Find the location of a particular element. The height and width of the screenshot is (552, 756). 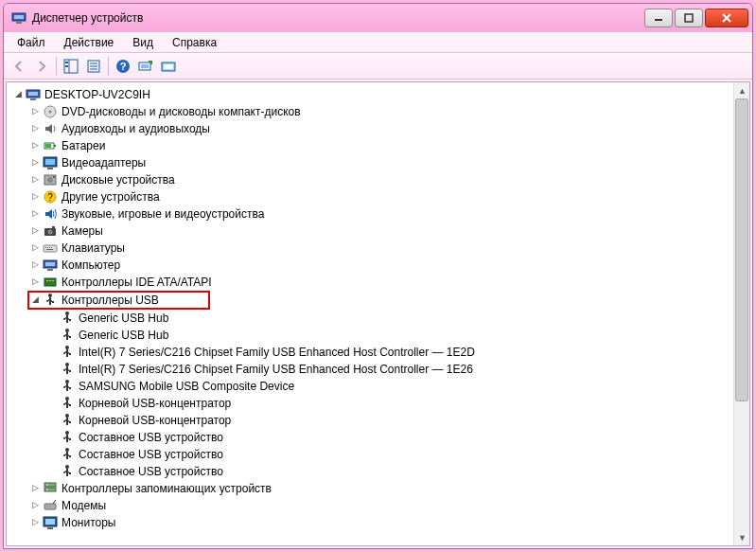

tree-category: ▷ Аудиовходы и аудиовыходы is located at coordinates (378, 129).